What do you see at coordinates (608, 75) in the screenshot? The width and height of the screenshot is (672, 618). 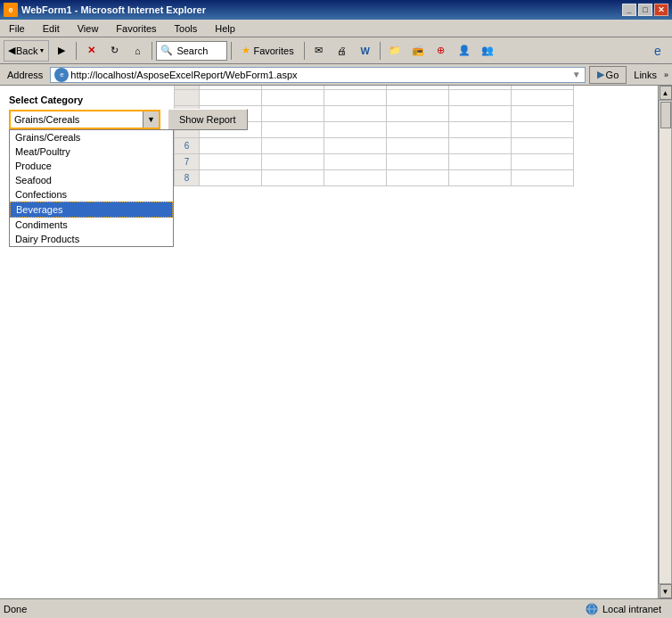 I see `go-button: ▶ Go` at bounding box center [608, 75].